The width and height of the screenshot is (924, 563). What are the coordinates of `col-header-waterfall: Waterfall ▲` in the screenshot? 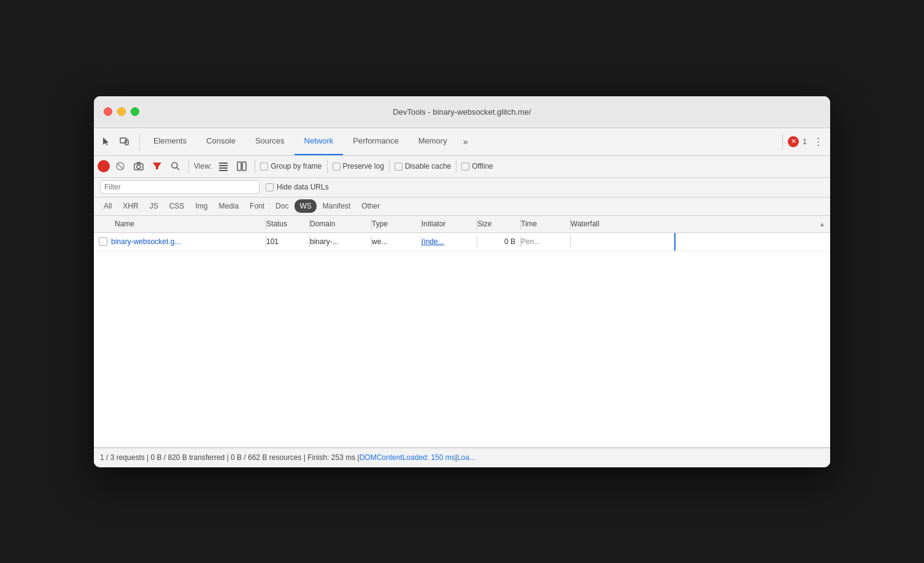 It's located at (701, 224).